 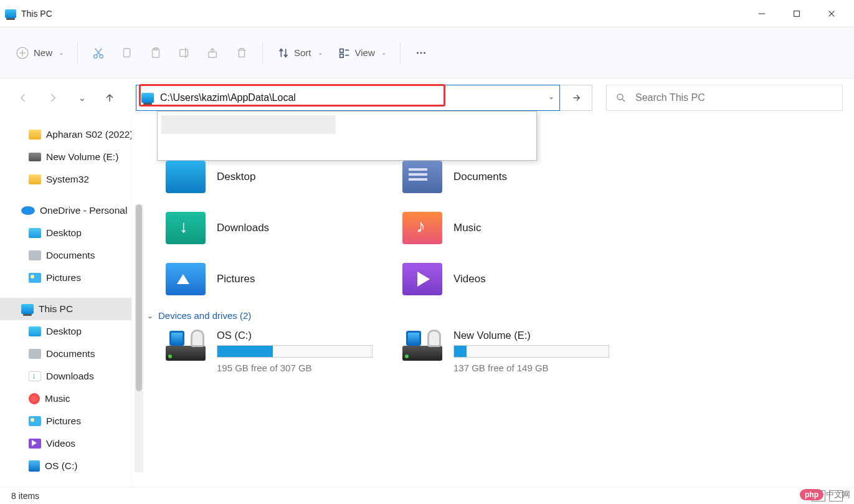 What do you see at coordinates (66, 444) in the screenshot?
I see `sidebar-item: Videos` at bounding box center [66, 444].